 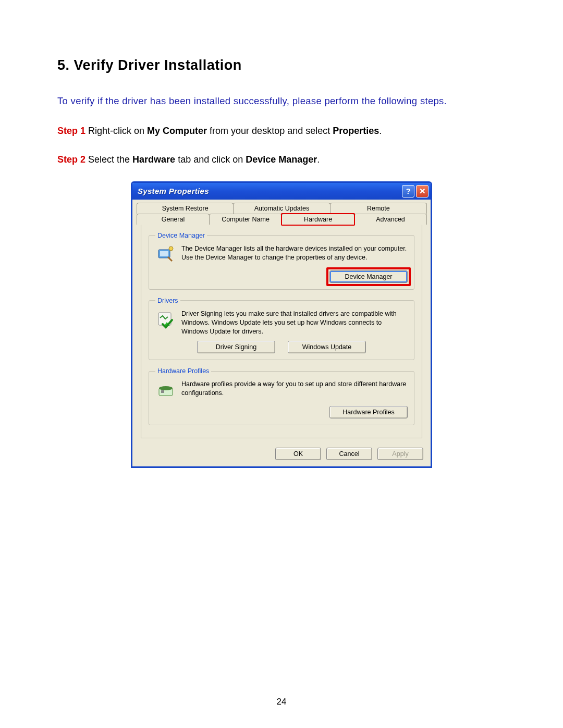 What do you see at coordinates (282, 159) in the screenshot?
I see `step-2: Step 2 Select the Hardware tab and click…` at bounding box center [282, 159].